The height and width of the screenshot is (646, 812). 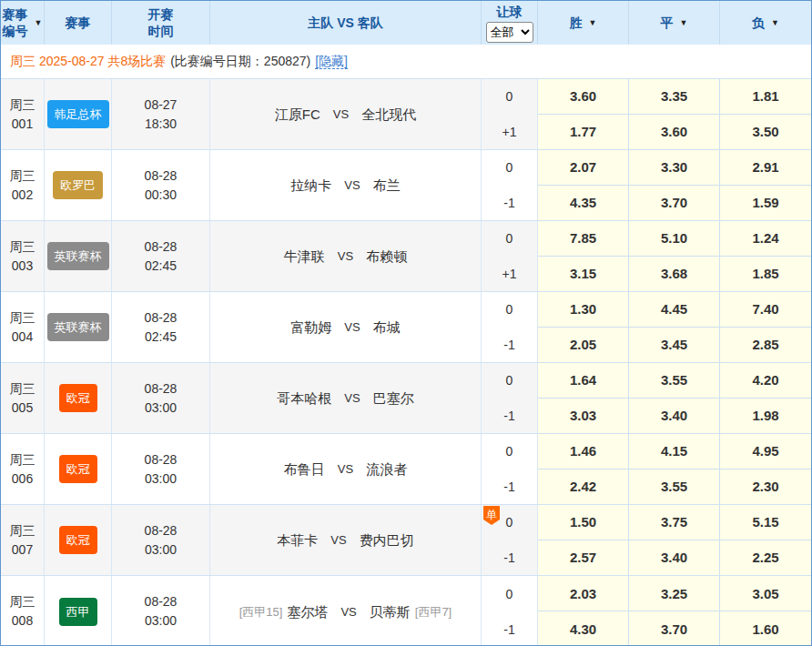 What do you see at coordinates (510, 12) in the screenshot?
I see `header-handicap-label: 让球` at bounding box center [510, 12].